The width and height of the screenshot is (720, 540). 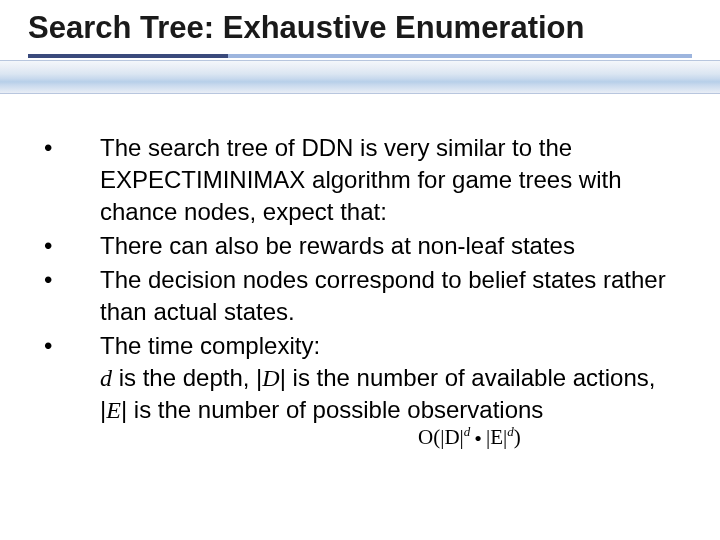 I want to click on bullet-row: • The decision nodes correspond to belie…, so click(x=360, y=296).